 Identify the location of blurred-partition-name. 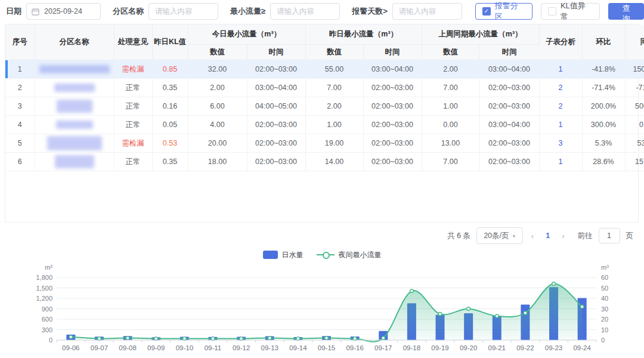
(75, 69).